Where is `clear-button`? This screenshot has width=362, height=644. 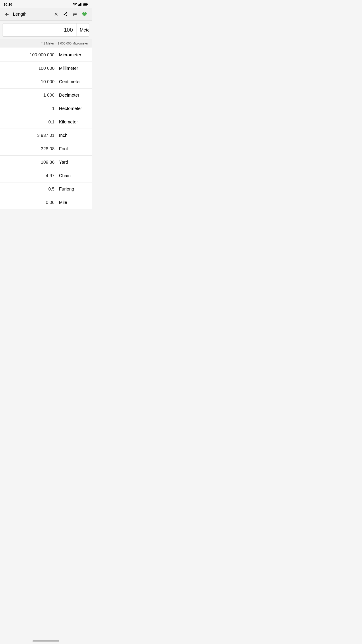
clear-button is located at coordinates (56, 14).